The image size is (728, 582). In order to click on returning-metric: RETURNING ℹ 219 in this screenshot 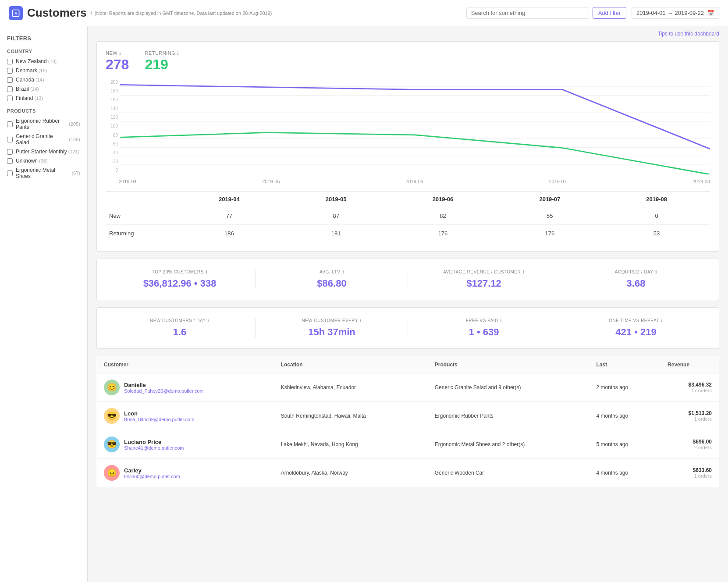, I will do `click(162, 61)`.